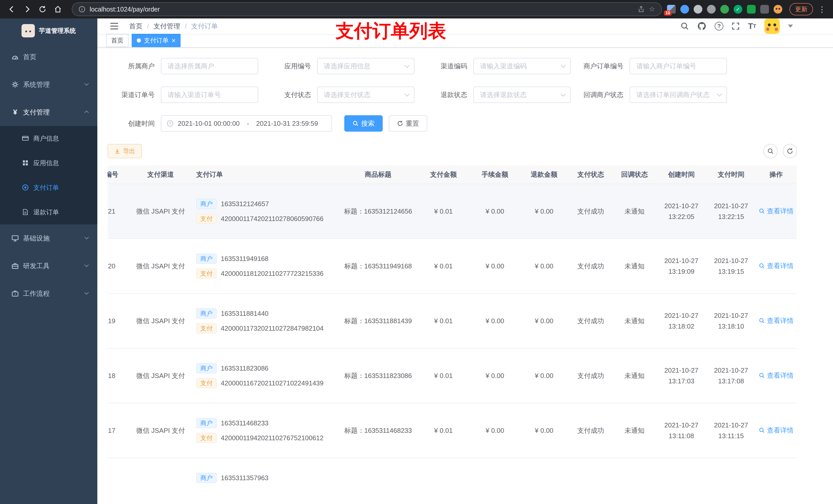 This screenshot has width=833, height=504. I want to click on extension-icon: 10, so click(671, 9).